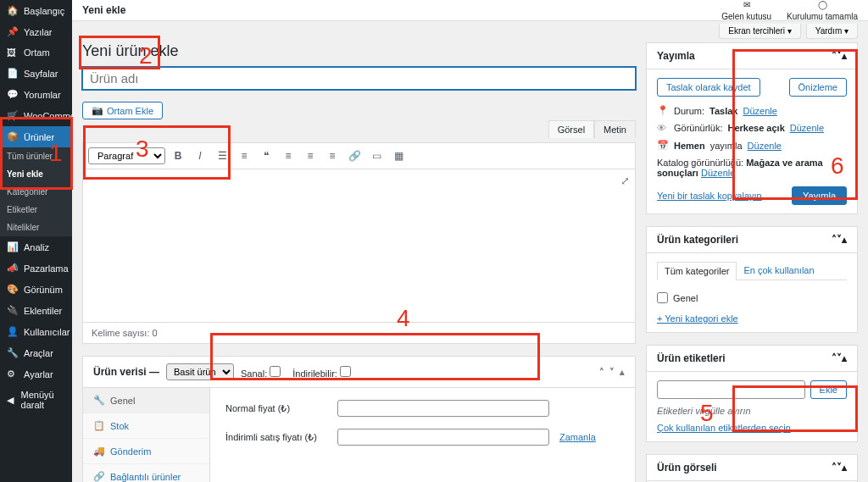  Describe the element at coordinates (13, 247) in the screenshot. I see `chart-icon: 📊` at that location.